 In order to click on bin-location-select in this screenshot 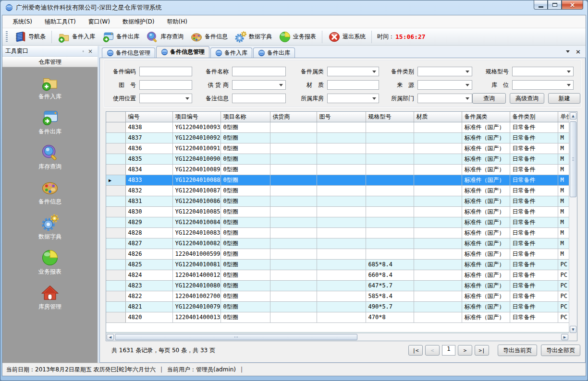, I will do `click(543, 85)`.